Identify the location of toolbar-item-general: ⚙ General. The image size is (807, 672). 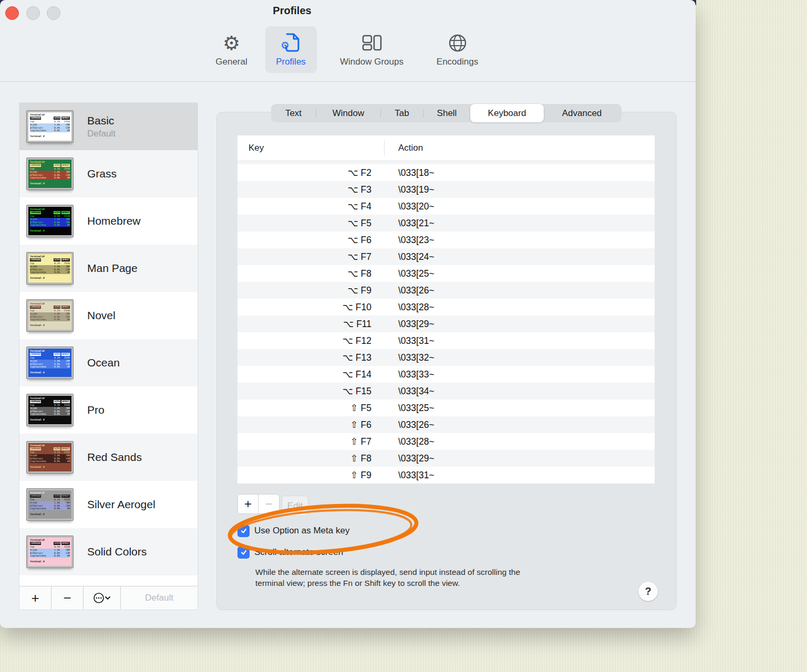
(232, 49).